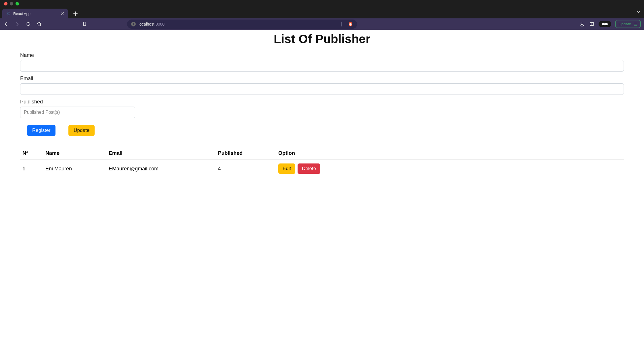  Describe the element at coordinates (322, 79) in the screenshot. I see `email-label: Email` at that location.